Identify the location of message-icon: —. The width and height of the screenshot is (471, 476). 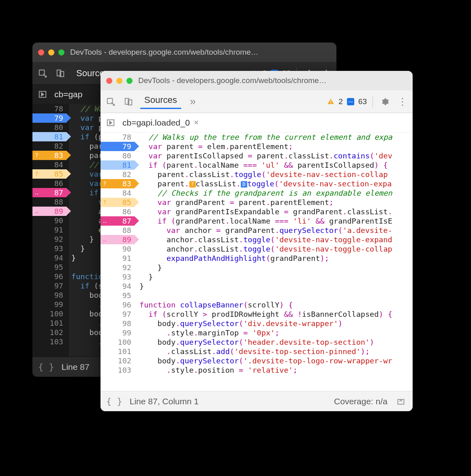
(351, 102).